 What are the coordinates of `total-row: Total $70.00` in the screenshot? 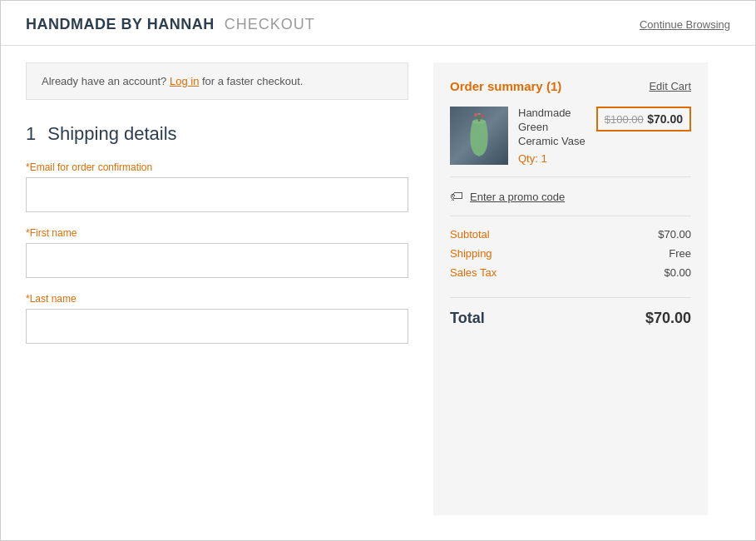 It's located at (571, 318).